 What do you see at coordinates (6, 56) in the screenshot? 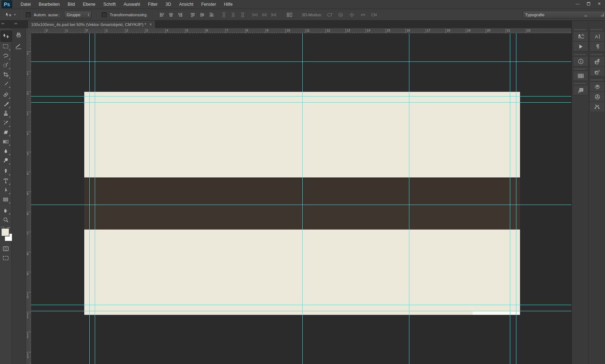
I see `lasso-tool` at bounding box center [6, 56].